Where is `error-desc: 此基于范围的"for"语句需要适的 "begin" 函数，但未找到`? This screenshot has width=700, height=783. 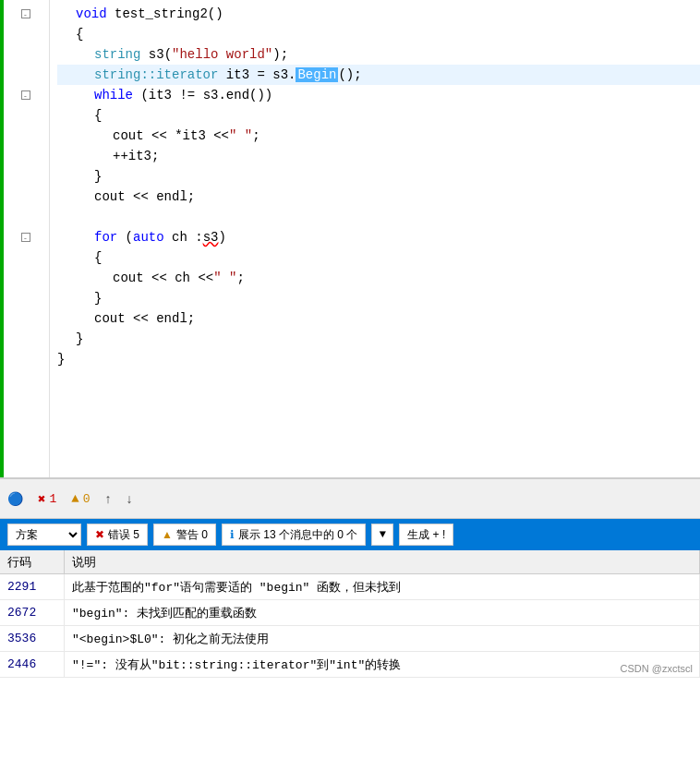
error-desc: 此基于范围的"for"语句需要适的 "begin" 函数，但未找到 is located at coordinates (382, 587).